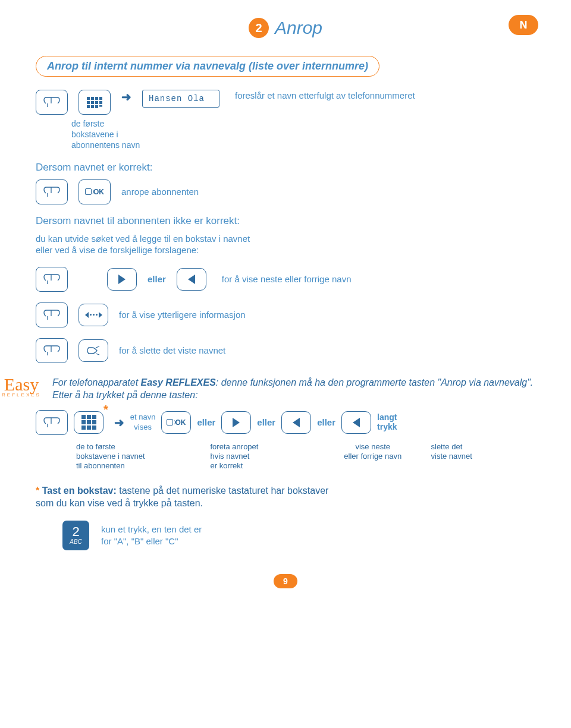 This screenshot has width=571, height=728. Describe the element at coordinates (387, 422) in the screenshot. I see `long-press-label: langt trykk` at that location.